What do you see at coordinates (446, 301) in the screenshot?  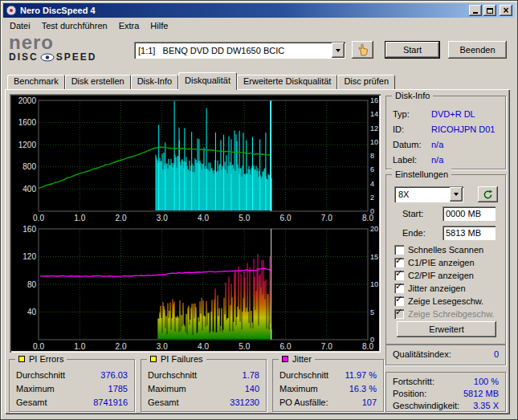 I see `checkbox-label: Zeige Lesegeschw.` at bounding box center [446, 301].